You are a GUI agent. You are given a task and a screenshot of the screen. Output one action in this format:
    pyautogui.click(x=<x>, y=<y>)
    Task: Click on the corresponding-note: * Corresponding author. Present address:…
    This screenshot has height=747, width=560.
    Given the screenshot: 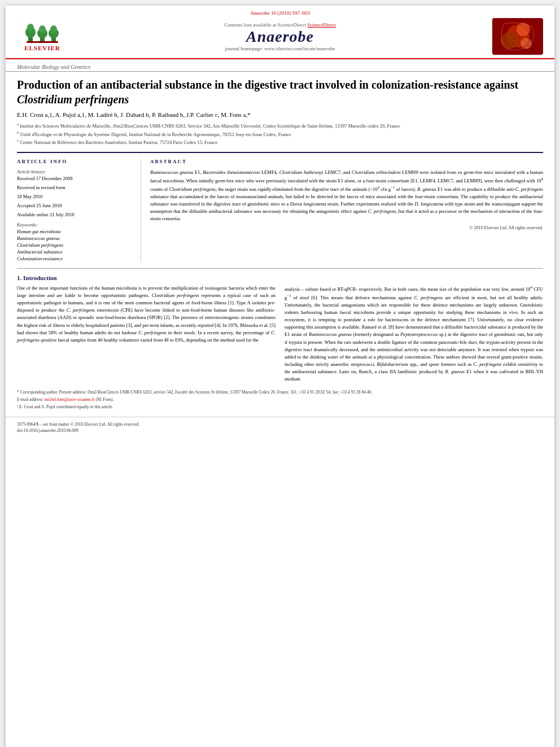 What is the action you would take?
    pyautogui.click(x=280, y=392)
    